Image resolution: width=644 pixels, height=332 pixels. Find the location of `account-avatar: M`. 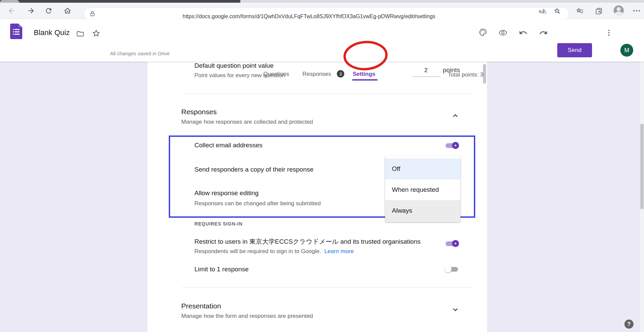

account-avatar: M is located at coordinates (627, 50).